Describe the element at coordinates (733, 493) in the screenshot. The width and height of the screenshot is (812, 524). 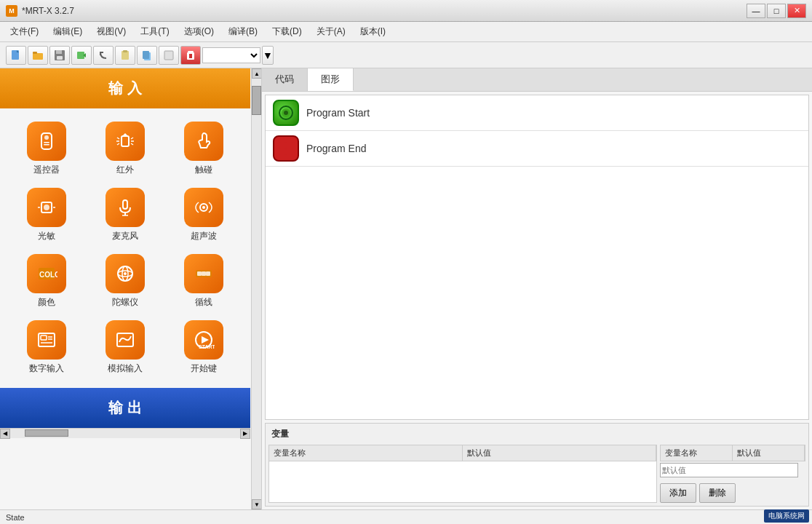
I see `var-buttons: 添加 删除` at that location.